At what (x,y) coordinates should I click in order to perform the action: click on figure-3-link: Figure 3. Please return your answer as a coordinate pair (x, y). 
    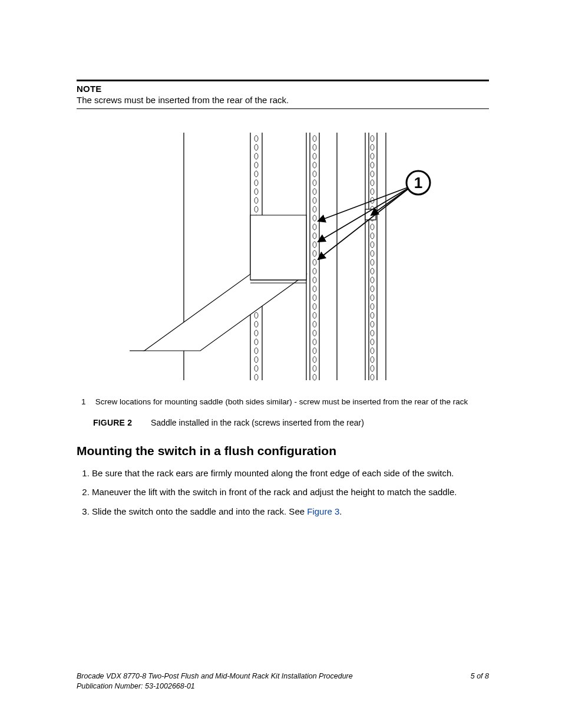
    Looking at the image, I should click on (323, 512).